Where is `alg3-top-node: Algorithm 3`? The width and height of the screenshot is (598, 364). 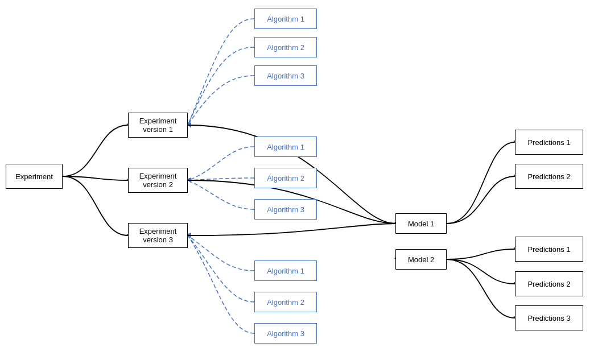 alg3-top-node: Algorithm 3 is located at coordinates (286, 76).